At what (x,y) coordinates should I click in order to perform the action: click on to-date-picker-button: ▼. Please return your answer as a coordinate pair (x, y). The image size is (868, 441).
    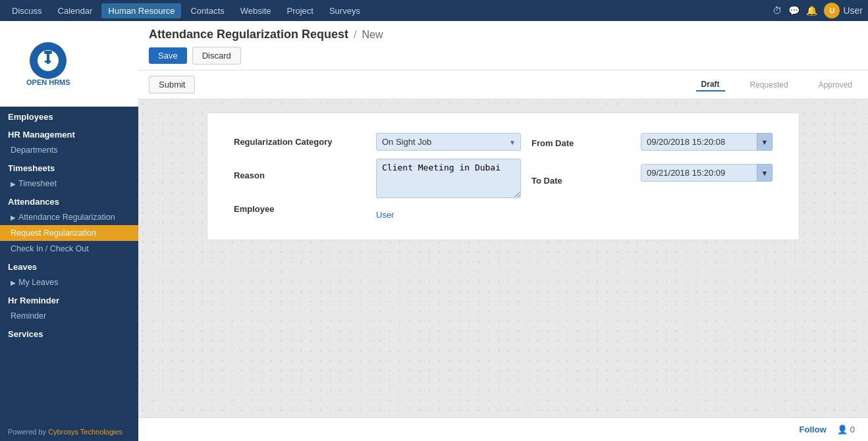
    Looking at the image, I should click on (765, 172).